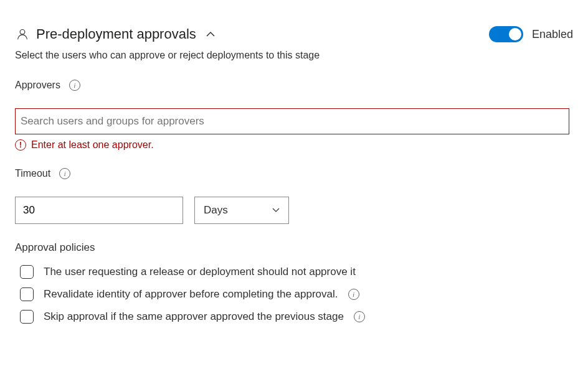  I want to click on timeout-label-row: Timeout i, so click(294, 174).